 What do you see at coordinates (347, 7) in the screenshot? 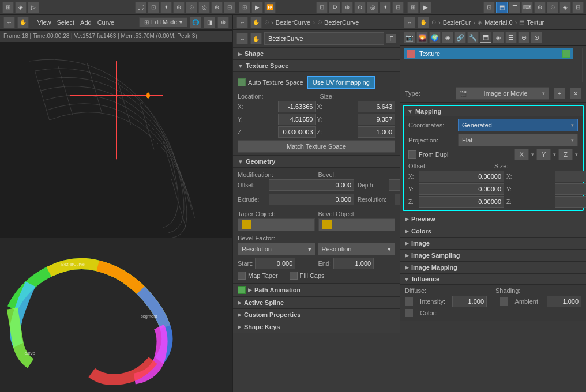
I see `middle-icon-6: ⊕` at bounding box center [347, 7].